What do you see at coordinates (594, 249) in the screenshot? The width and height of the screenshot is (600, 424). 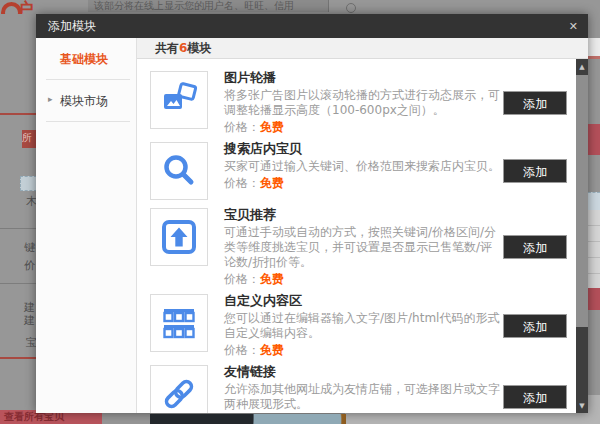 I see `background-right-rows` at bounding box center [594, 249].